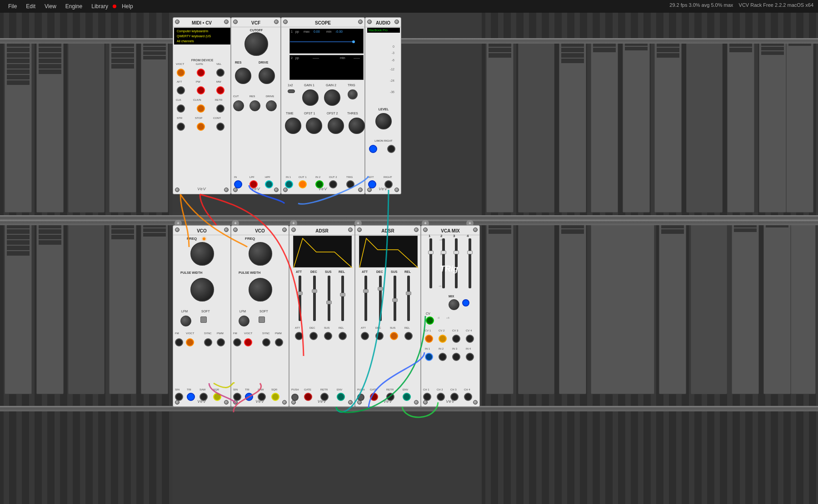 The height and width of the screenshot is (504, 818). Describe the element at coordinates (201, 127) in the screenshot. I see `stop-port` at that location.